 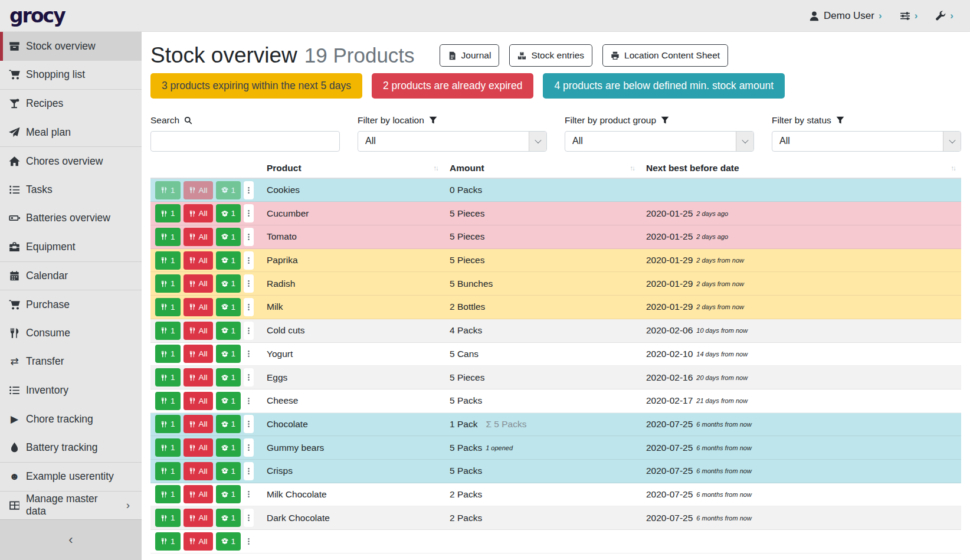 I want to click on sidebar-item-stock-overview: Stock overview, so click(x=71, y=46).